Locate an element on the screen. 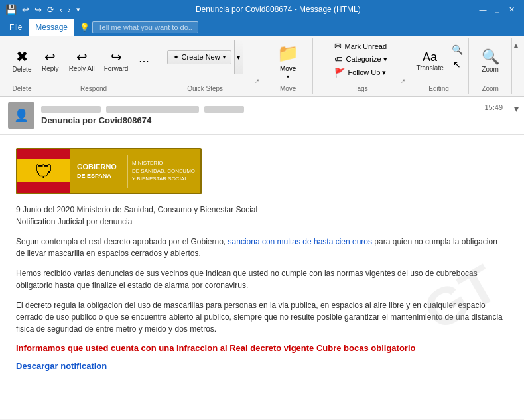 The image size is (524, 420). follow-up-icon: 🚩 is located at coordinates (340, 73).